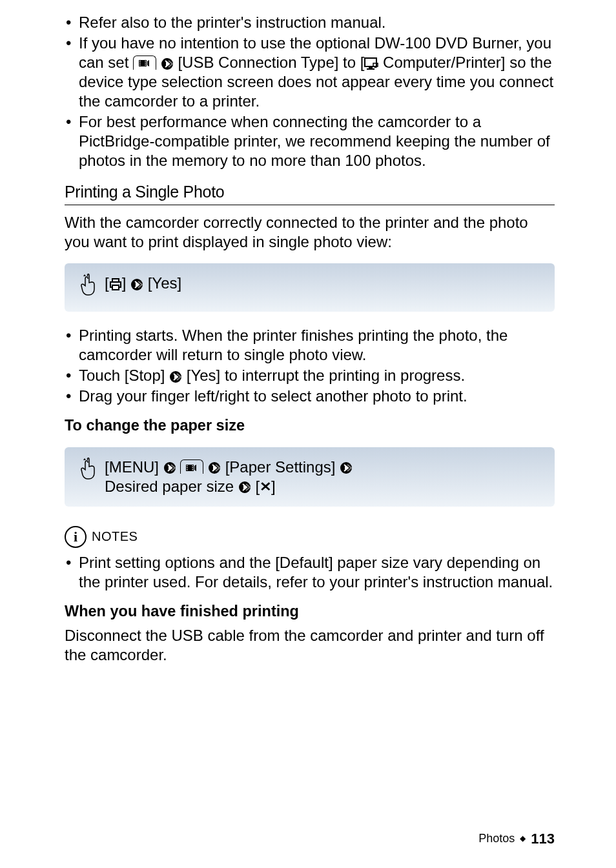 This screenshot has height=868, width=616. What do you see at coordinates (316, 396) in the screenshot?
I see `bullet-item: Drag your finger left/right to select an…` at bounding box center [316, 396].